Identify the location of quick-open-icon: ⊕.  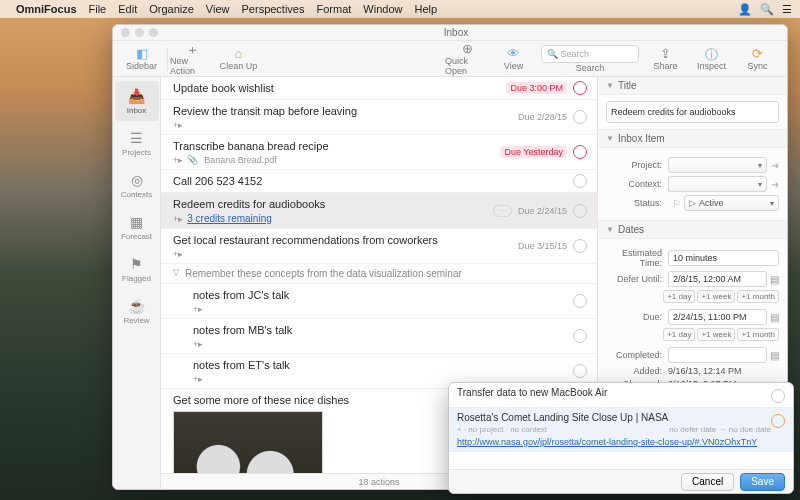
(468, 48).